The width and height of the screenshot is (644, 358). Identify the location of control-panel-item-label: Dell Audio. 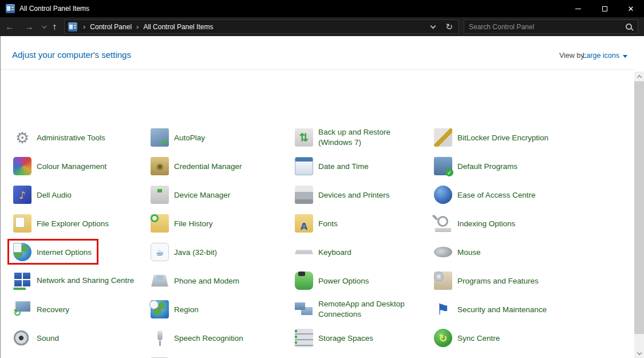
(54, 195).